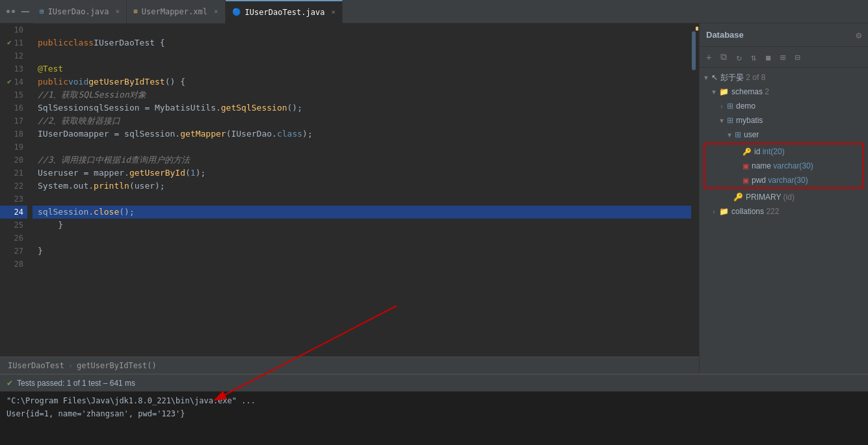  Describe the element at coordinates (14, 147) in the screenshot. I see `line-number-19: 19` at that location.